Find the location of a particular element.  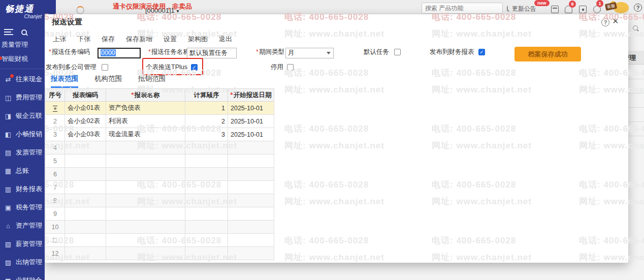

sidebar-item-往来现金: ⇄往来现金 is located at coordinates (22, 79).